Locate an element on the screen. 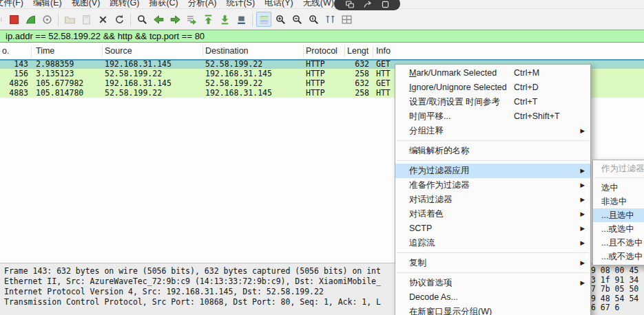 This screenshot has height=315, width=644. screens-icon is located at coordinates (350, 4).